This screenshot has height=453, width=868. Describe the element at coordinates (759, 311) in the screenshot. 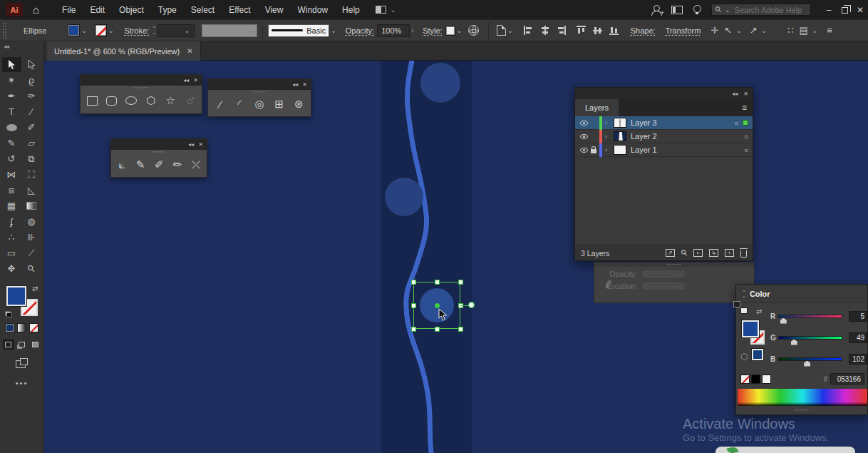

I see `swap-colors-icon: ⇄` at that location.